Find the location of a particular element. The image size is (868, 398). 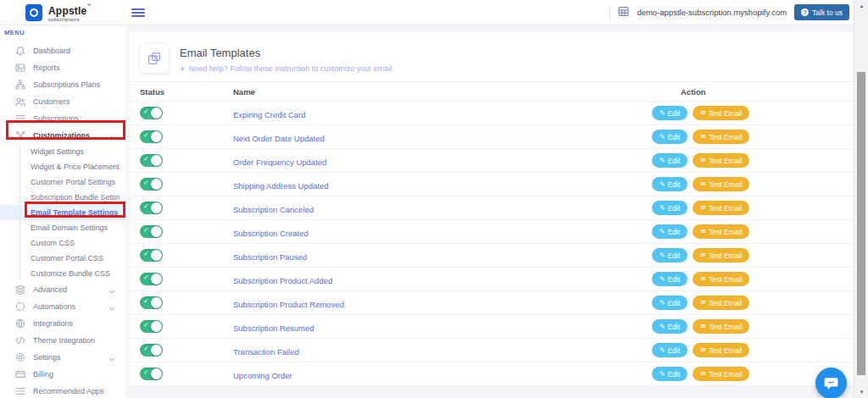

sidebar-subitem-customize-bundle-css: Customize Bundle CSS is located at coordinates (63, 274).